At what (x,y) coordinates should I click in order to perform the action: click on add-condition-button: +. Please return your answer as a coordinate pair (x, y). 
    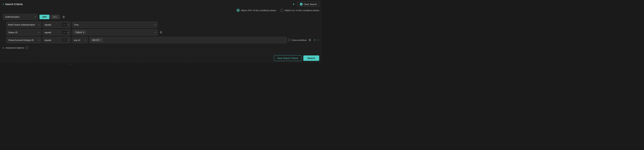
    Looking at the image, I should click on (315, 40).